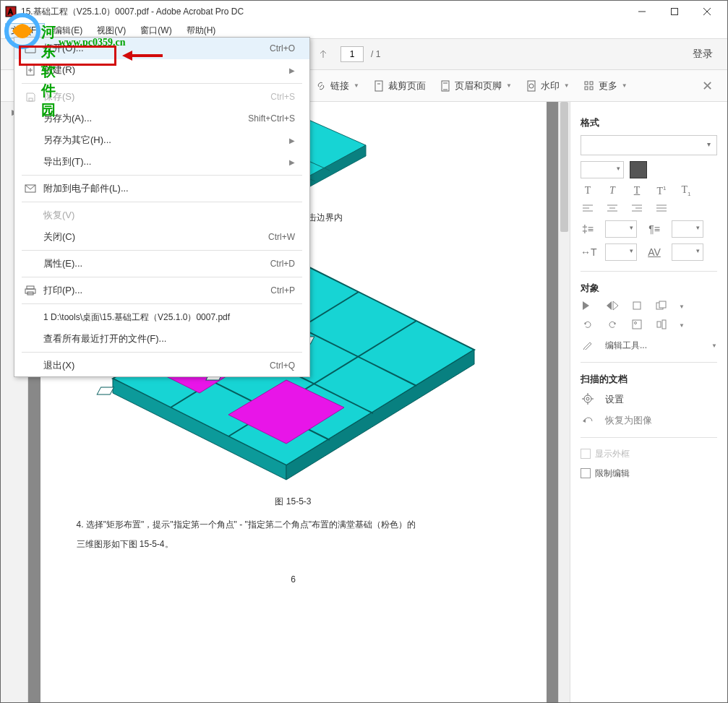  Describe the element at coordinates (352, 54) in the screenshot. I see `page-number-input: 1` at that location.